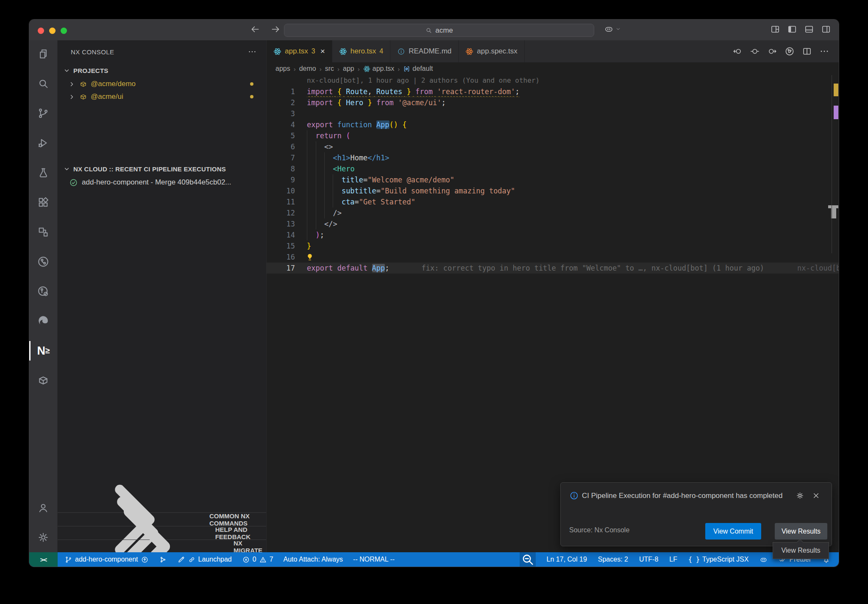 The width and height of the screenshot is (868, 604). Describe the element at coordinates (694, 559) in the screenshot. I see `braces-icon: { }` at that location.